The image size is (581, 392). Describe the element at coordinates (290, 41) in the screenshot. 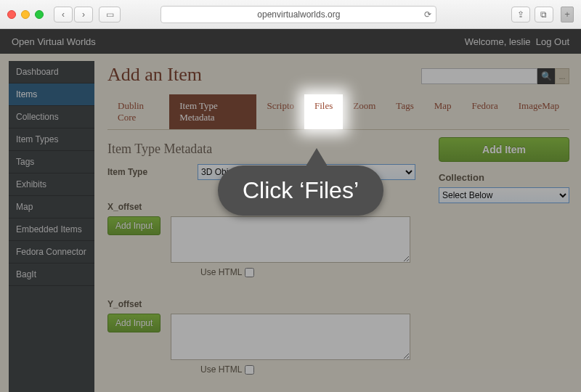

I see `app-topbar: Open Virtual Worlds Welcome, leslie Log …` at that location.